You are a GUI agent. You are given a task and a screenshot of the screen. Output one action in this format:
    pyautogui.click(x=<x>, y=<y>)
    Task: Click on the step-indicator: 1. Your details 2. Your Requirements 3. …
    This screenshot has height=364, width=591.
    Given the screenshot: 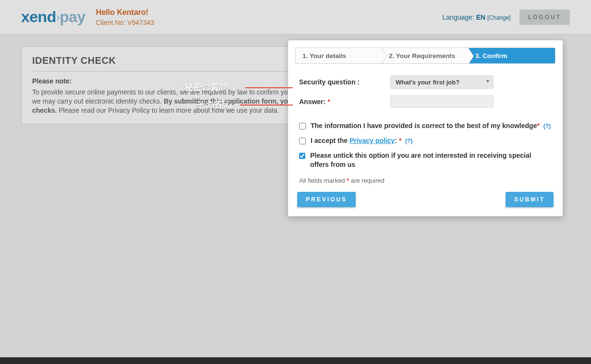 What is the action you would take?
    pyautogui.click(x=425, y=56)
    